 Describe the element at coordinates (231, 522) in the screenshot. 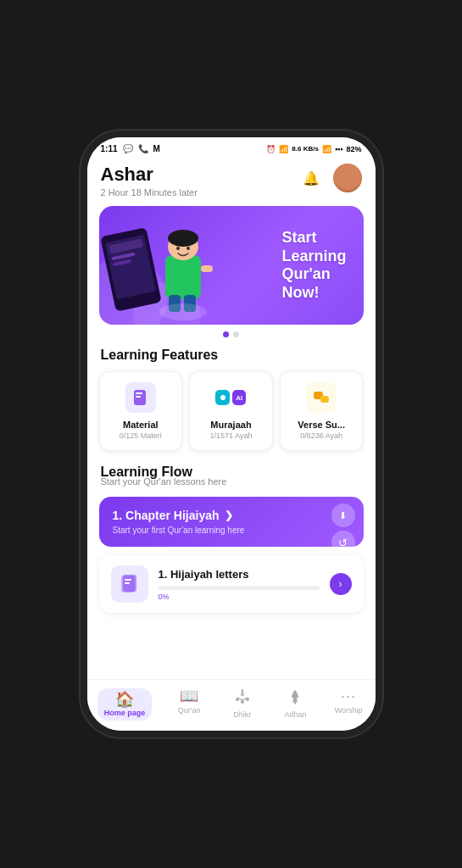

I see `chapter-card: 1. Chapter Hijaiyah ❯ Start your first Q…` at that location.